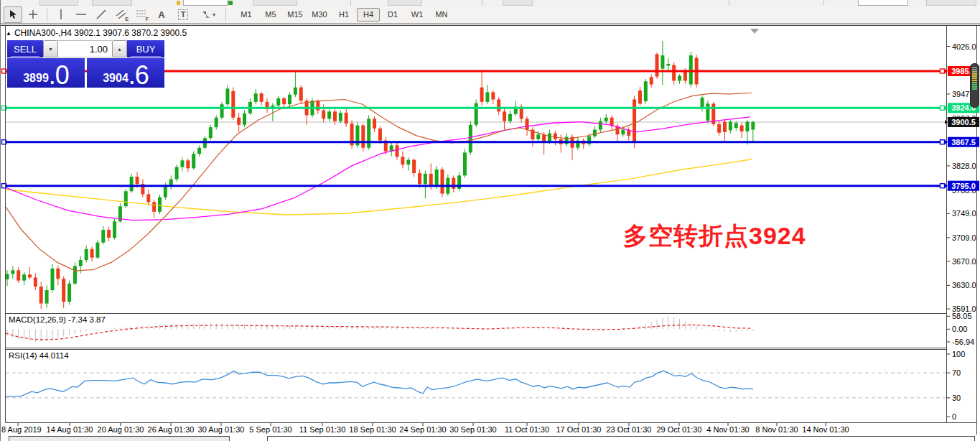 This screenshot has height=441, width=980. Describe the element at coordinates (962, 316) in the screenshot. I see `macd-axis-label: 58.05` at that location.